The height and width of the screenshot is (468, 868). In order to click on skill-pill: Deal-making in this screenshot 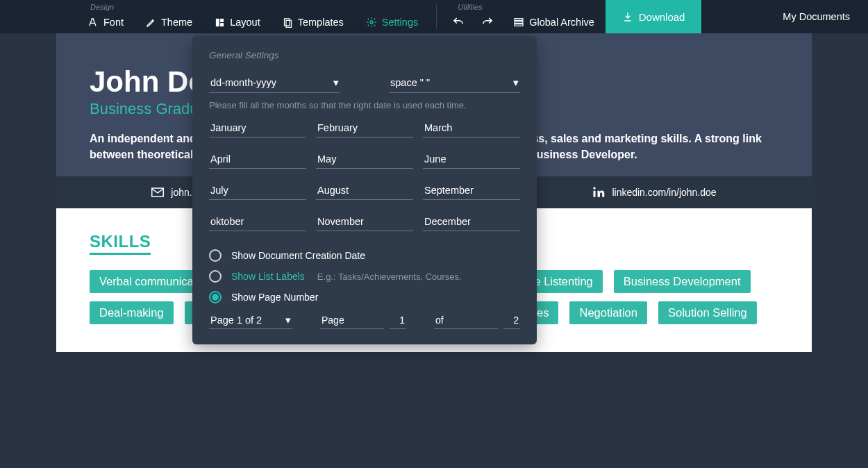, I will do `click(132, 312)`.